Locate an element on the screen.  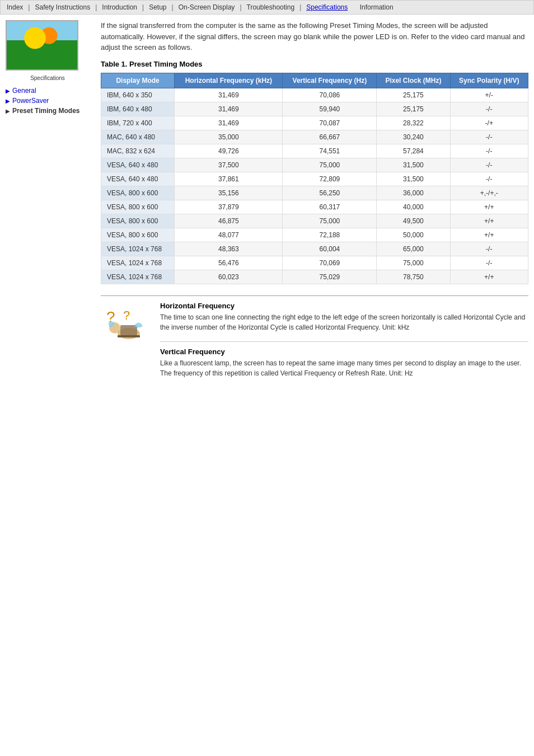
sidebar-item-preset: ▶ Preset Timing Modes is located at coordinates (48, 111).